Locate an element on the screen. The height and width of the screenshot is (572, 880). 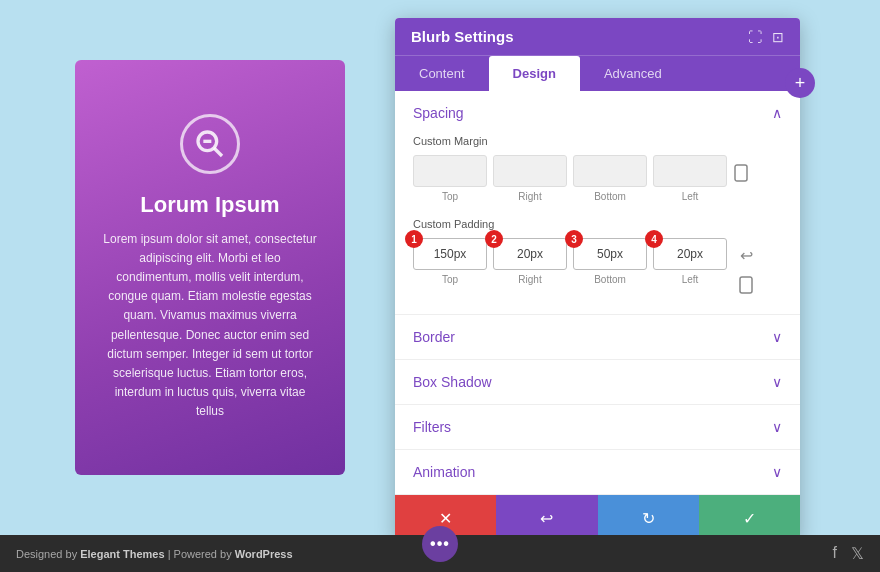
padding-right-label: Right is located at coordinates (530, 280).